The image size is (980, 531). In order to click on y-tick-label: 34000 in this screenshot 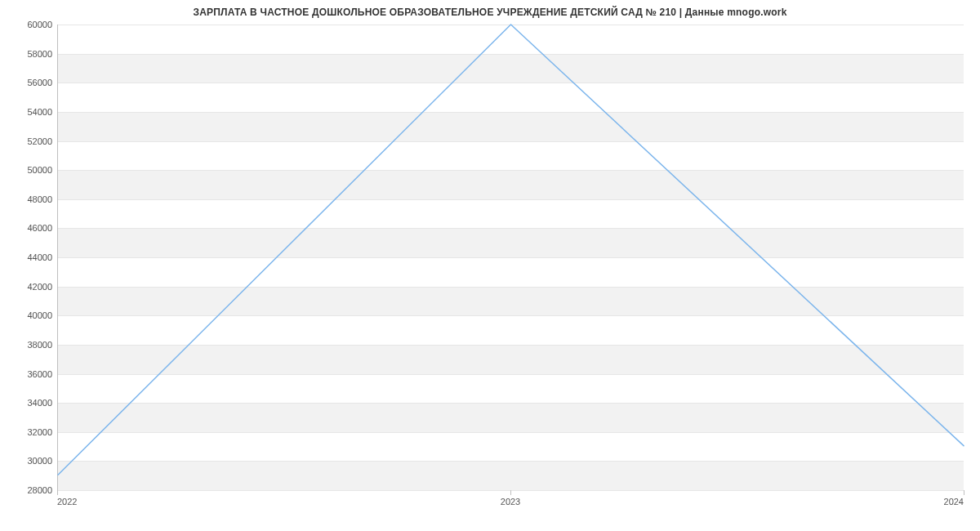, I will do `click(28, 403)`.